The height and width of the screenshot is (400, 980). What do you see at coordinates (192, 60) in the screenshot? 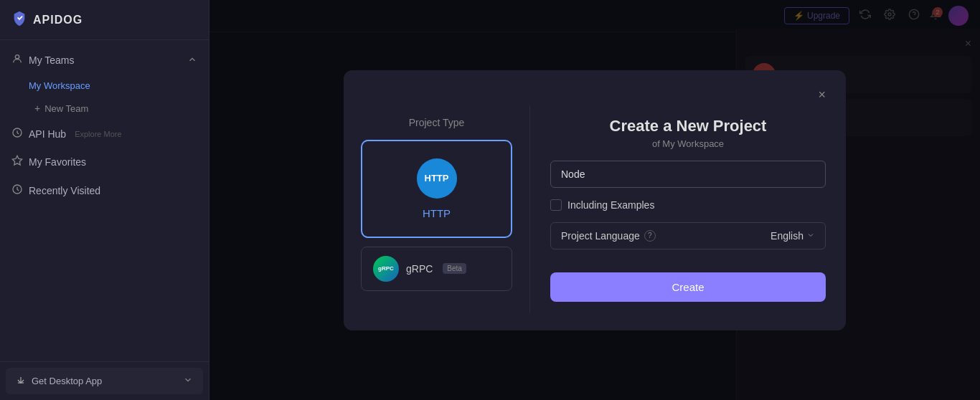
I see `chevron-up-icon` at bounding box center [192, 60].